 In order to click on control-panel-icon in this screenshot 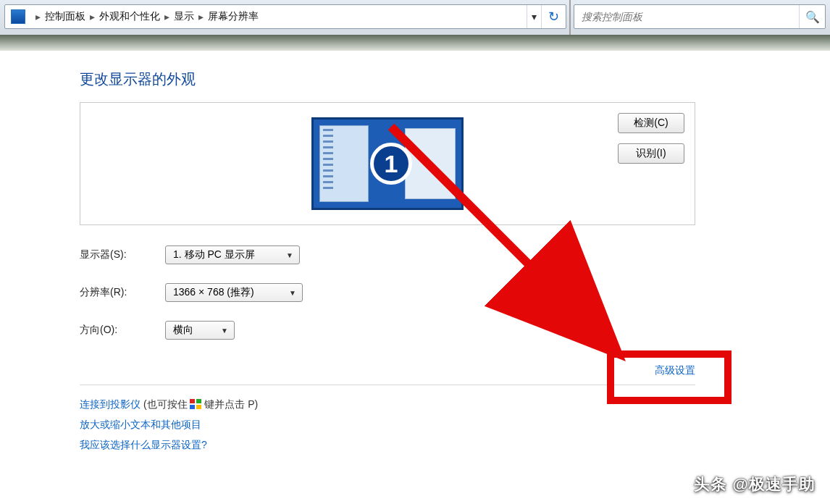, I will do `click(18, 17)`.